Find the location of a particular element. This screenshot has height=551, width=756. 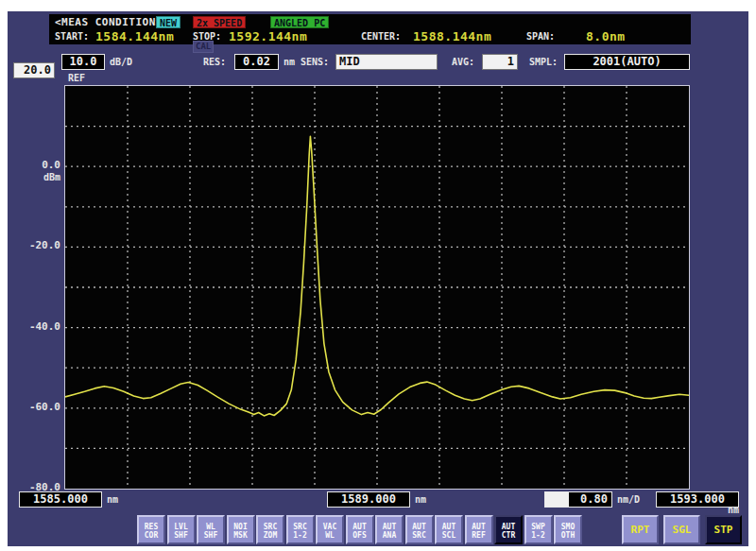

scale-per-div-value: 10.0 is located at coordinates (83, 62).